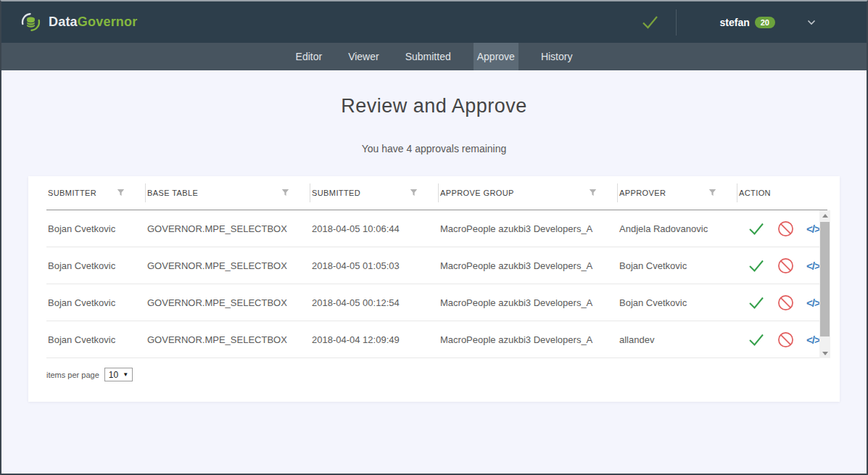  I want to click on top-bar: DataGovernor stefan 20, so click(434, 22).